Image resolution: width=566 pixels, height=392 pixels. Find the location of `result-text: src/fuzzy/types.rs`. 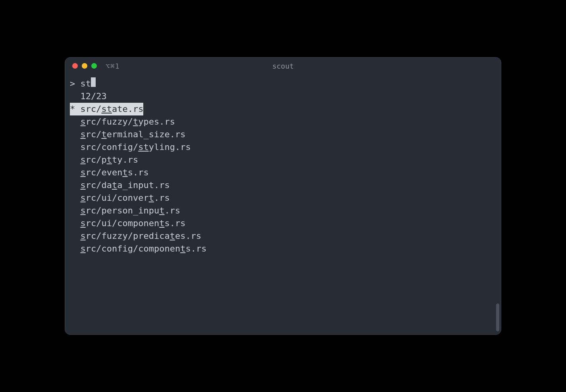

result-text: src/fuzzy/types.rs is located at coordinates (127, 122).